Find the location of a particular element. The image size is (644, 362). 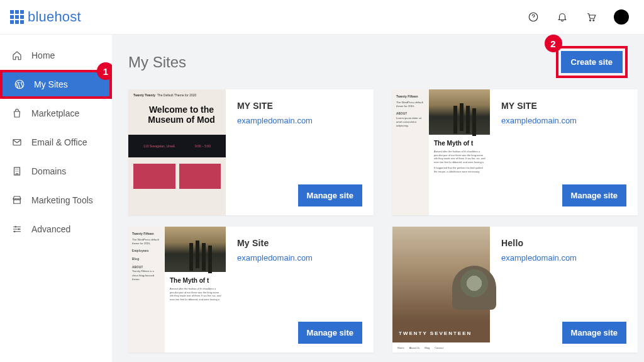

annotation-badge-2: 2 is located at coordinates (553, 43).